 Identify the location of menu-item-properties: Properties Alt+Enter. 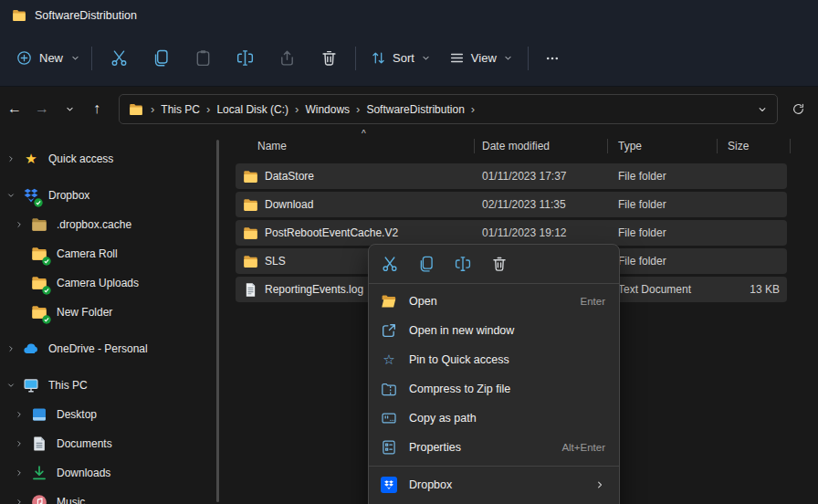
(494, 447).